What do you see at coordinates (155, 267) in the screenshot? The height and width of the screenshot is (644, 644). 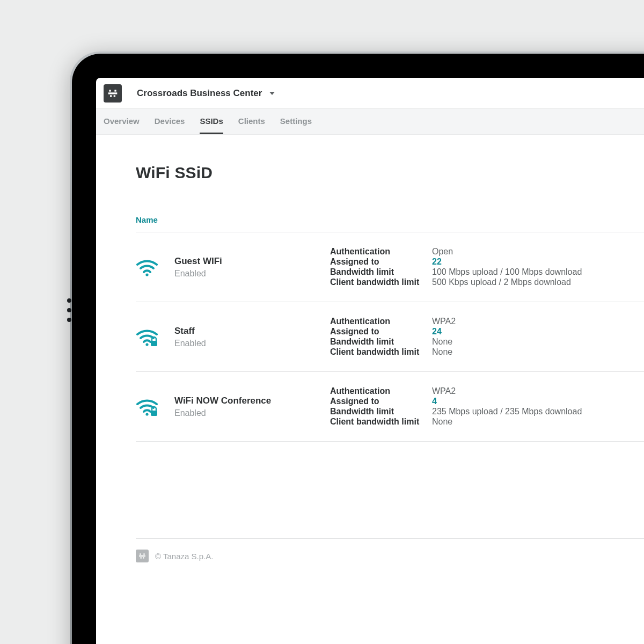 I see `wifi-icon` at bounding box center [155, 267].